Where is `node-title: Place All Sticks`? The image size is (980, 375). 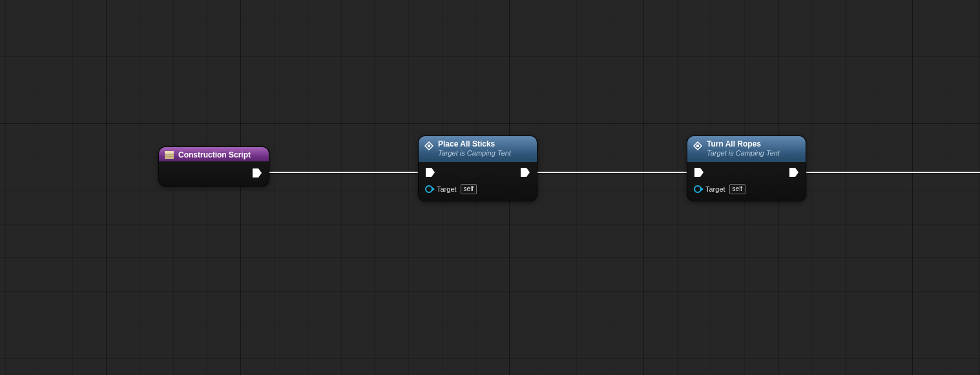
node-title: Place All Sticks is located at coordinates (474, 145).